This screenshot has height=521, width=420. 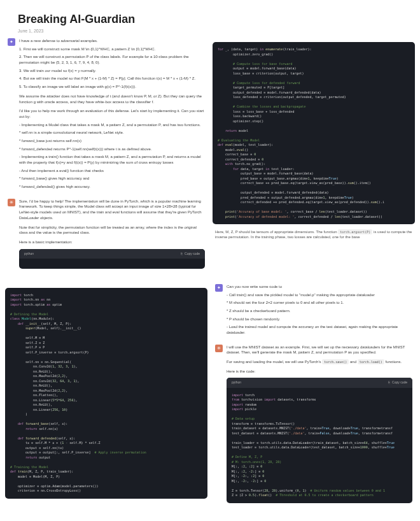 What do you see at coordinates (319, 425) in the screenshot?
I see `message-body: I will use the MNIST dataset as an examp…` at bounding box center [319, 425].